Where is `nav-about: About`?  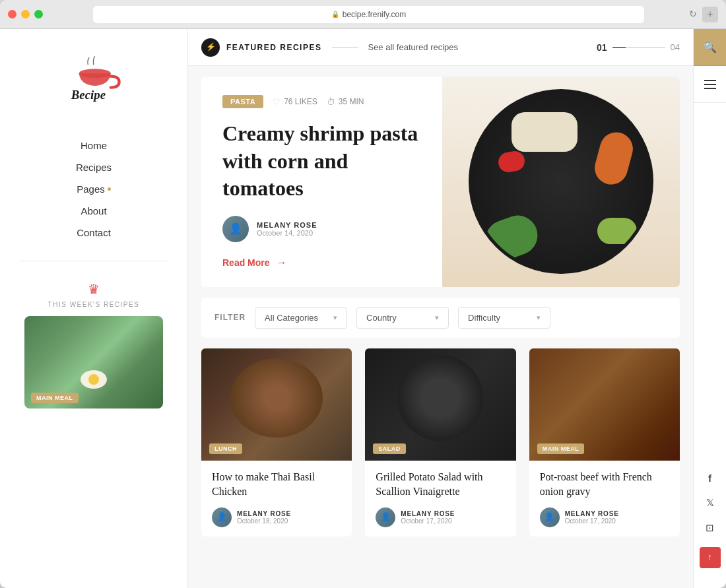 nav-about: About is located at coordinates (94, 211).